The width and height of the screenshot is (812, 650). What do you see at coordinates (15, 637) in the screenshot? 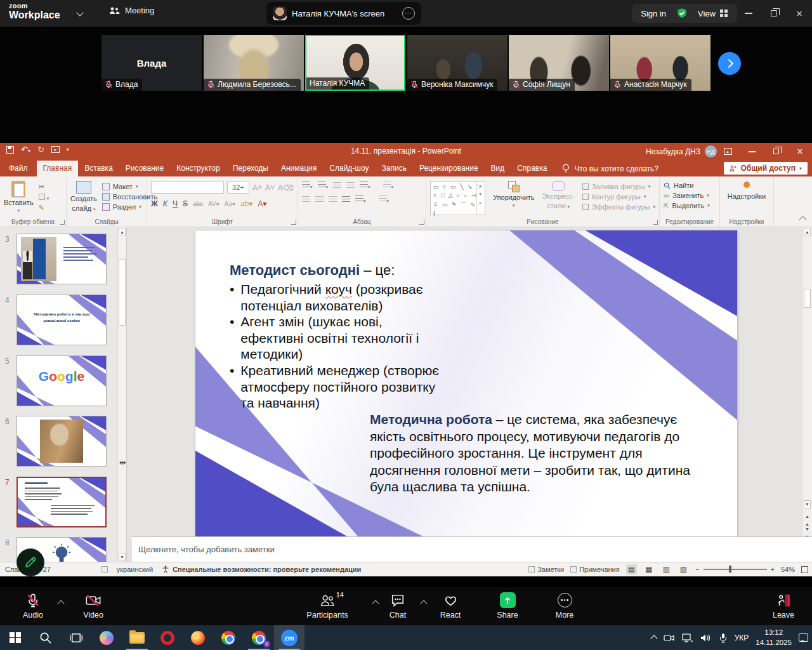
I see `start-button` at bounding box center [15, 637].